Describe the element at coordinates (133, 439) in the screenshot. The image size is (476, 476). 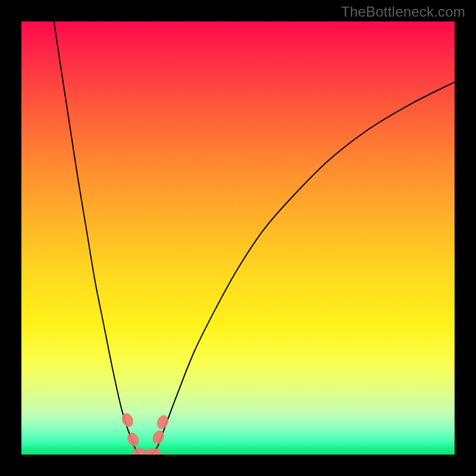
I see `marker-left-wall-lower` at that location.